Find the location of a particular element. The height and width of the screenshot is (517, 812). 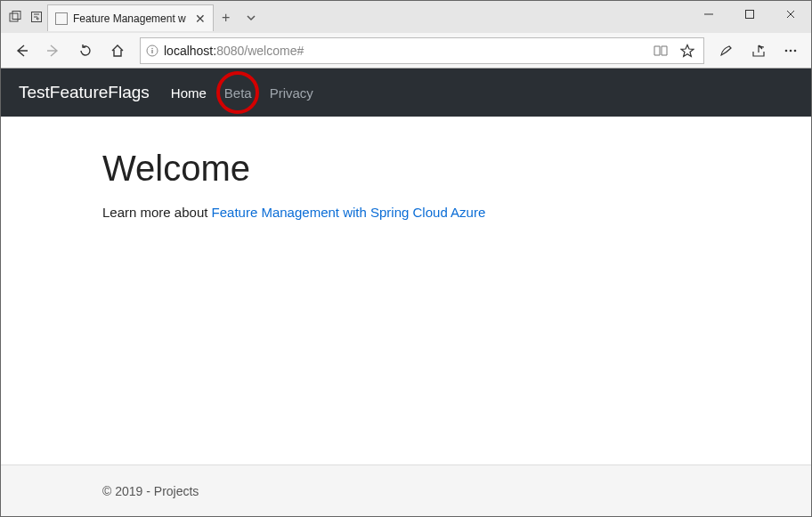

url-path: 8080/welcome# is located at coordinates (260, 51).